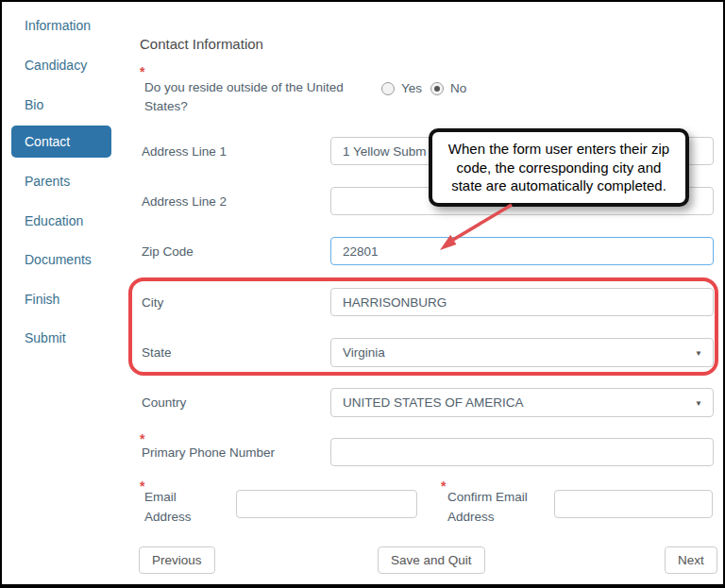 This screenshot has width=725, height=588. Describe the element at coordinates (431, 561) in the screenshot. I see `save-and-quit-button: Save and Quit` at that location.